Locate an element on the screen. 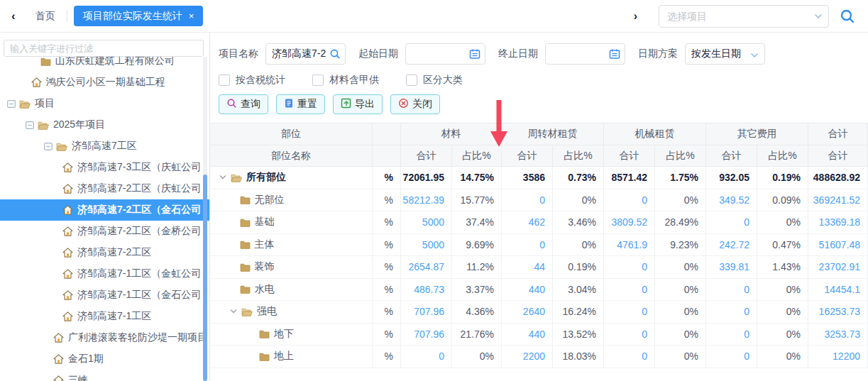 Image resolution: width=868 pixels, height=381 pixels. tree-item: 济邹高速7-3工区（庆虹公司 is located at coordinates (105, 167).